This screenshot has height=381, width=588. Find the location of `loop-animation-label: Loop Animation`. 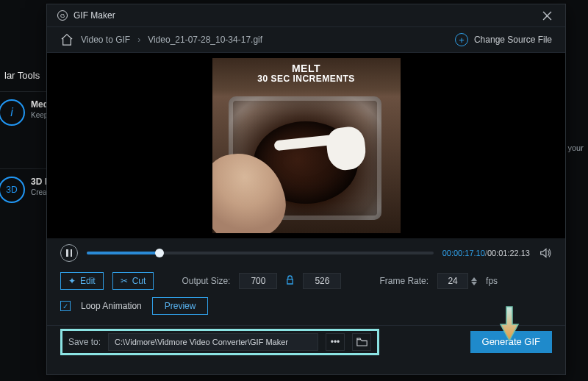

loop-animation-label: Loop Animation is located at coordinates (112, 306).